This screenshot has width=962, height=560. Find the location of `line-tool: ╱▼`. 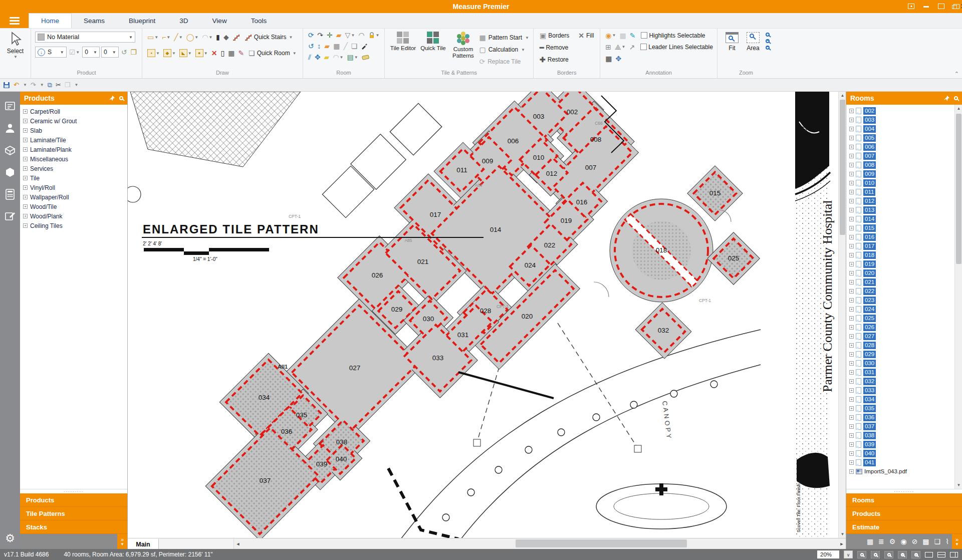

line-tool: ╱▼ is located at coordinates (178, 37).